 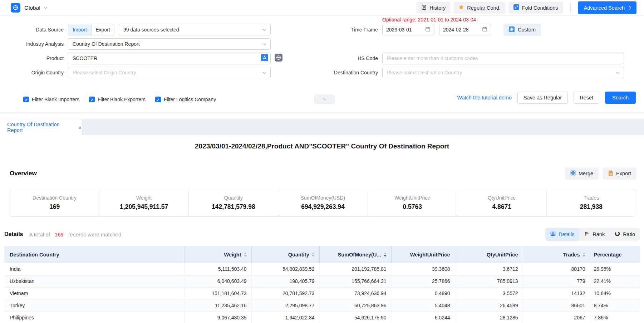 What do you see at coordinates (117, 99) in the screenshot?
I see `checkbox-filter-blank-exporters: Filter Blank Exporters` at bounding box center [117, 99].